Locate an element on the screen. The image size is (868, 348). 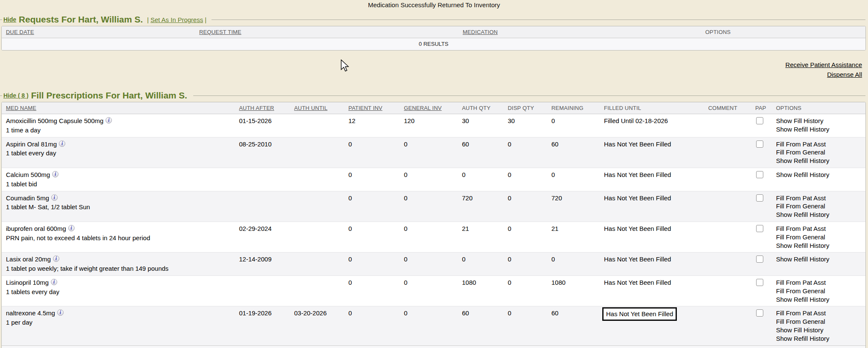
column-header-comment: COMMENT is located at coordinates (727, 108).